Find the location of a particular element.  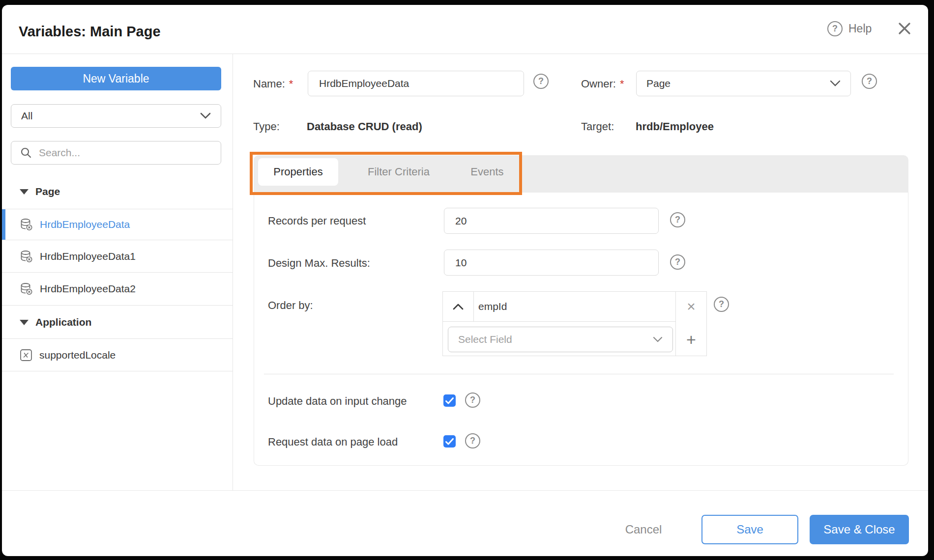

sidebar-section-label: Application is located at coordinates (63, 322).